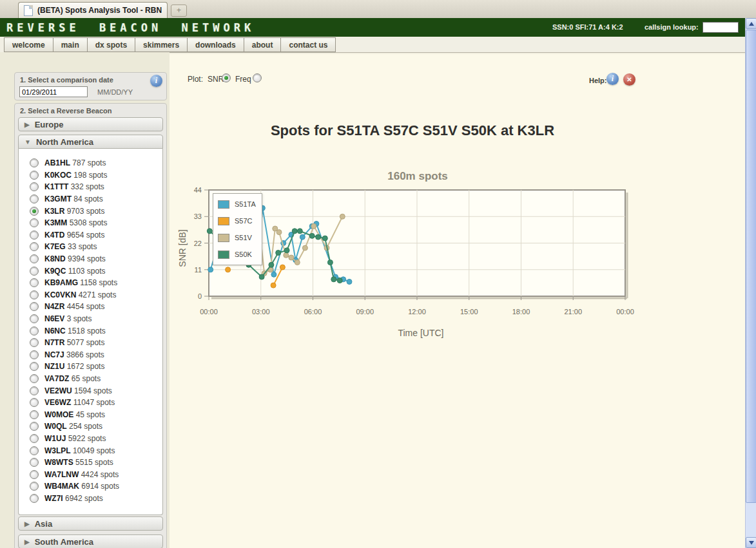  I want to click on chevron-down-icon: ▼, so click(28, 142).